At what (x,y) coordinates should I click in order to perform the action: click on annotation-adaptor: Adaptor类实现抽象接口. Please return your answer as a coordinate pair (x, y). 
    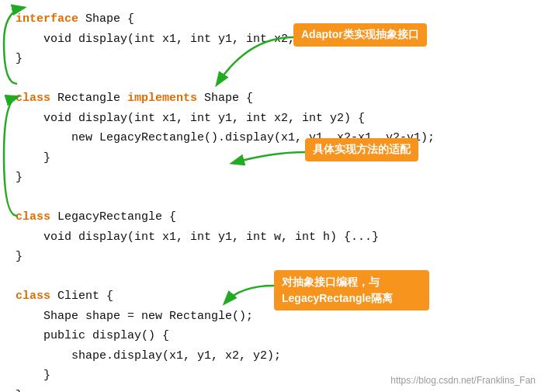
    Looking at the image, I should click on (360, 35).